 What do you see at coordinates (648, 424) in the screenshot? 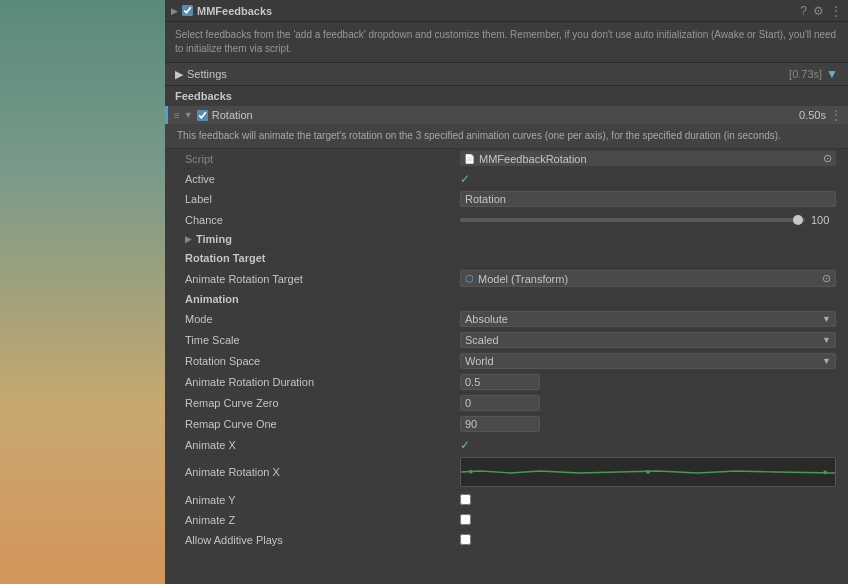
I see `remap-curve-one-value` at bounding box center [648, 424].